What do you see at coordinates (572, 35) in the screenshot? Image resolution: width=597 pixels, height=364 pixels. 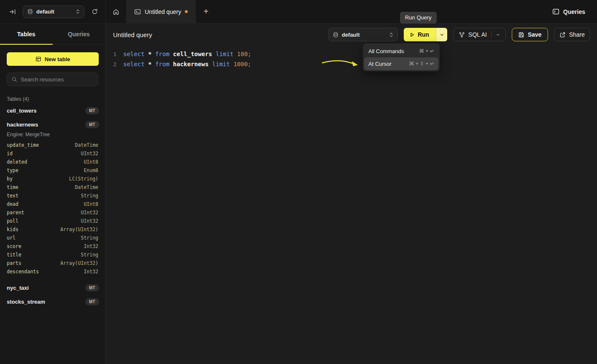 I see `share-button: Share` at bounding box center [572, 35].